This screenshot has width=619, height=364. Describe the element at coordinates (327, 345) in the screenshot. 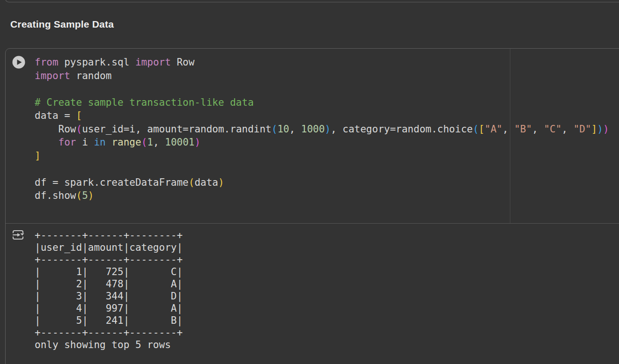

I see `output-line: only showing top 5 rows` at that location.